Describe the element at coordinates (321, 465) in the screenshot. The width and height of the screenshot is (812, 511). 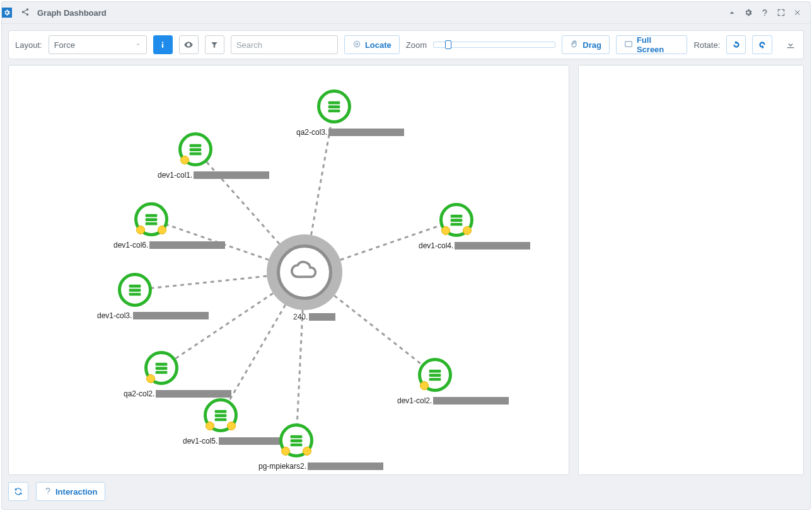
I see `graph-node-label: pg-mpiekars2.` at that location.